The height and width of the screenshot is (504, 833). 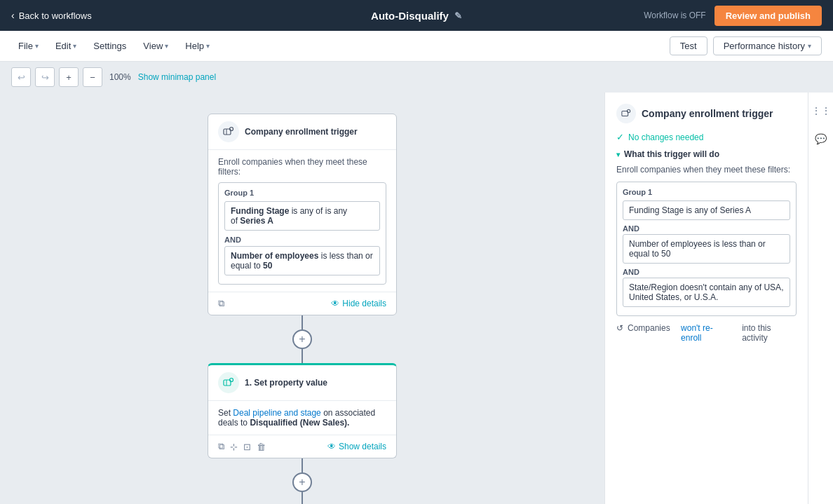 What do you see at coordinates (707, 170) in the screenshot?
I see `panel-enroll-desc: Enroll companies when they meet these fi…` at bounding box center [707, 170].